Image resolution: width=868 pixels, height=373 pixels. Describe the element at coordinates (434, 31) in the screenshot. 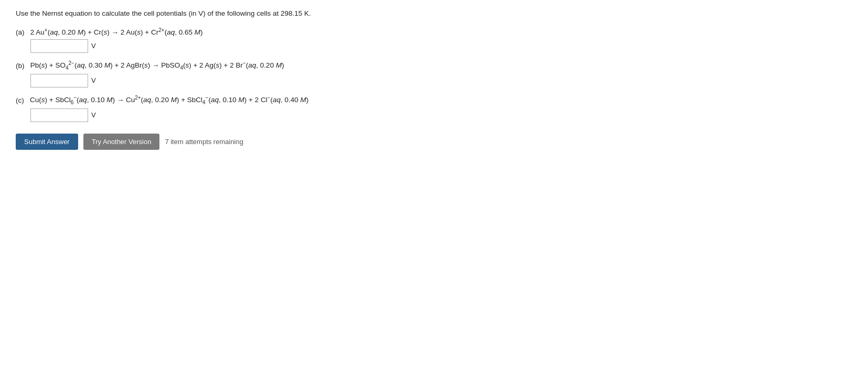

I see `problem-a-label: (a) 2 Au+(aq, 0.20 M) + Cr(s) → 2 Au(s) …` at that location.